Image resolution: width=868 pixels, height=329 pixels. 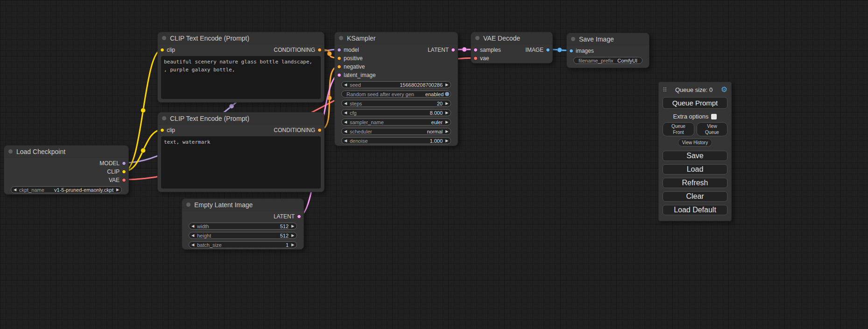 I want to click on node-title: Empty Latent Image, so click(x=223, y=205).